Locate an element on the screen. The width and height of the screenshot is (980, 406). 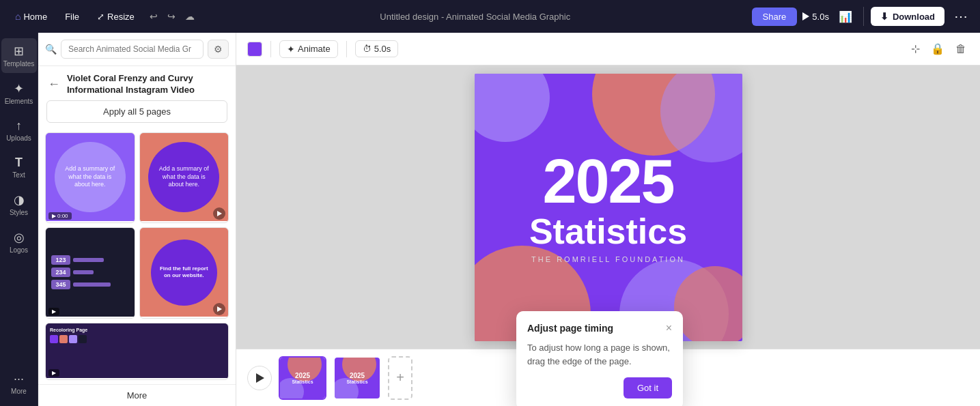
redo-button: ↪ is located at coordinates (171, 16).